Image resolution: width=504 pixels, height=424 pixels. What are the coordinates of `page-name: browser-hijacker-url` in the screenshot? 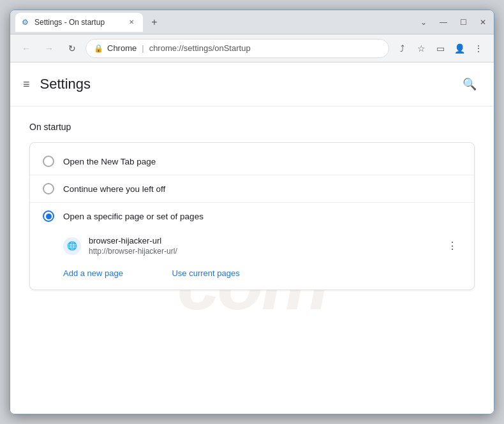 It's located at (262, 241).